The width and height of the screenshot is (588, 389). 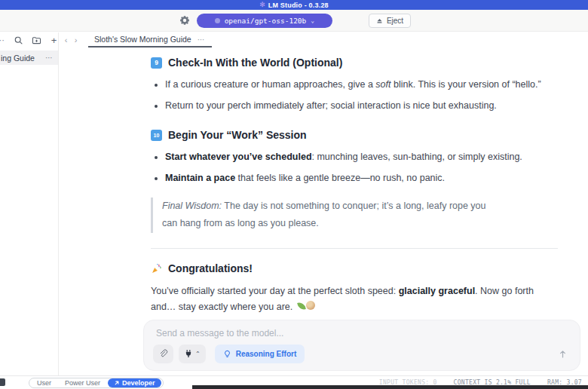 What do you see at coordinates (362, 84) in the screenshot?
I see `bullet-item: If a curious creature or human approache…` at bounding box center [362, 84].